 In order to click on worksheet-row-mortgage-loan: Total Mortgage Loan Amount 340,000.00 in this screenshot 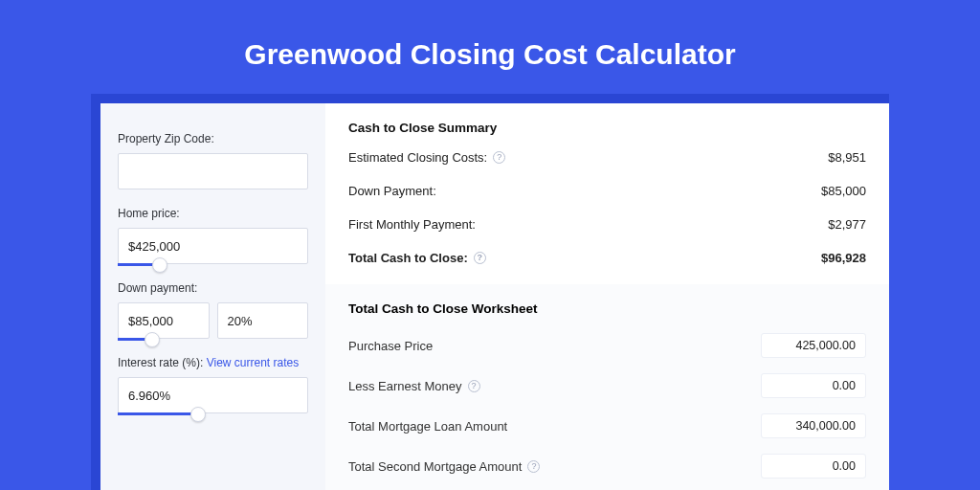, I will do `click(607, 426)`.